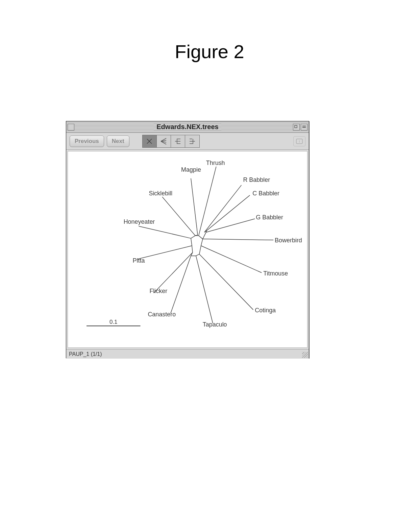  I want to click on tip-label: Canastero, so click(162, 314).